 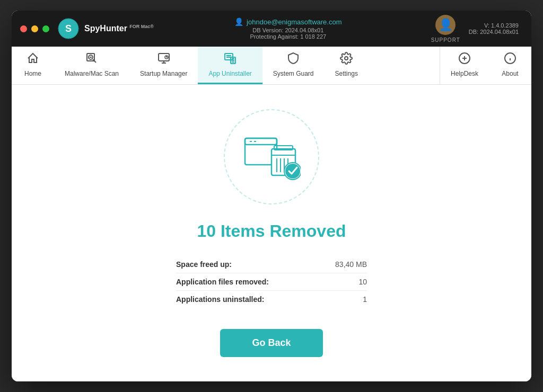 I want to click on user-email: johndoe@enigmasoftware.com, so click(x=294, y=22).